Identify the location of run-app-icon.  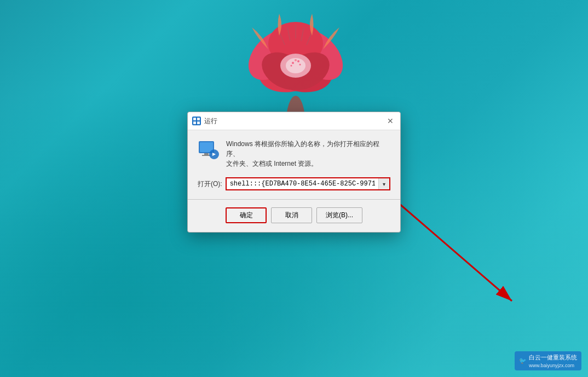
(197, 121).